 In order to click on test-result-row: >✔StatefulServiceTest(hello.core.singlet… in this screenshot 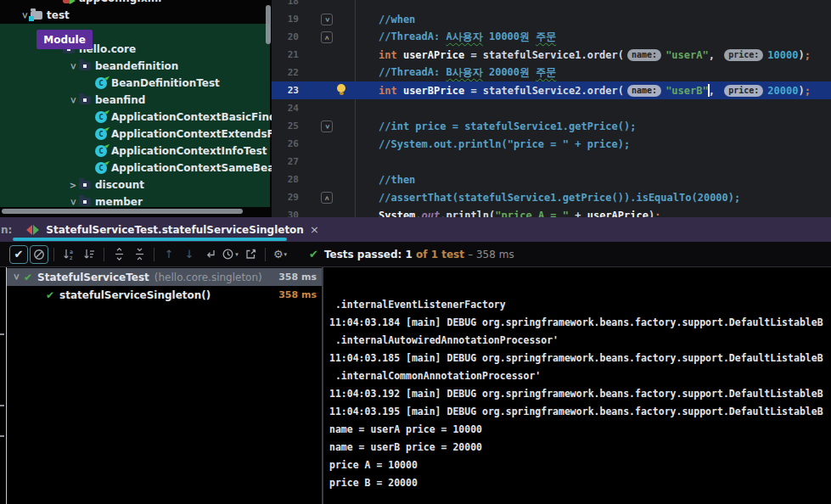, I will do `click(165, 277)`.